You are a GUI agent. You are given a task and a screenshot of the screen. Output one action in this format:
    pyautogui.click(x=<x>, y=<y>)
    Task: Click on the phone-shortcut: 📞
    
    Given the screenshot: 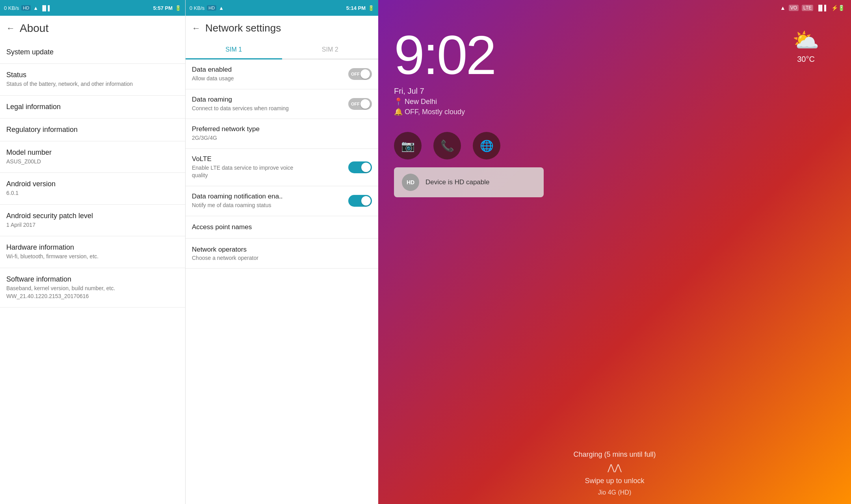 What is the action you would take?
    pyautogui.click(x=447, y=146)
    